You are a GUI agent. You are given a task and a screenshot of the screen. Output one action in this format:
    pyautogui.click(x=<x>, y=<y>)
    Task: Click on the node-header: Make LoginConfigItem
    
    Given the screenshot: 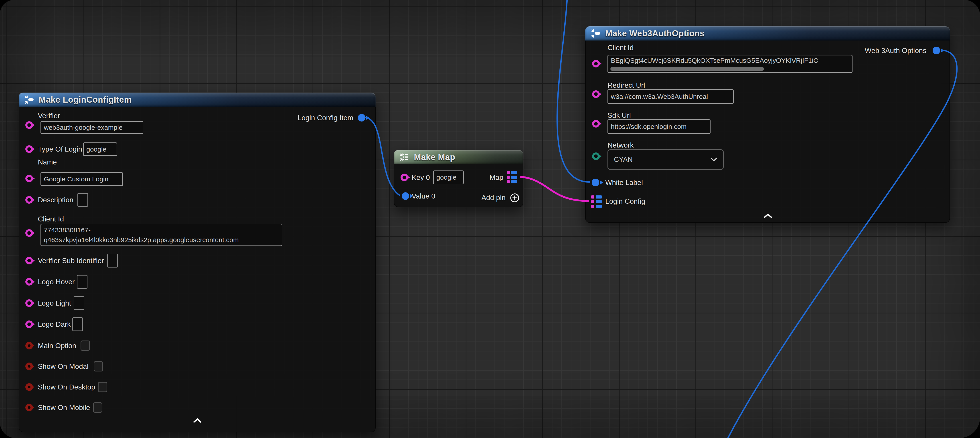 What is the action you would take?
    pyautogui.click(x=197, y=100)
    